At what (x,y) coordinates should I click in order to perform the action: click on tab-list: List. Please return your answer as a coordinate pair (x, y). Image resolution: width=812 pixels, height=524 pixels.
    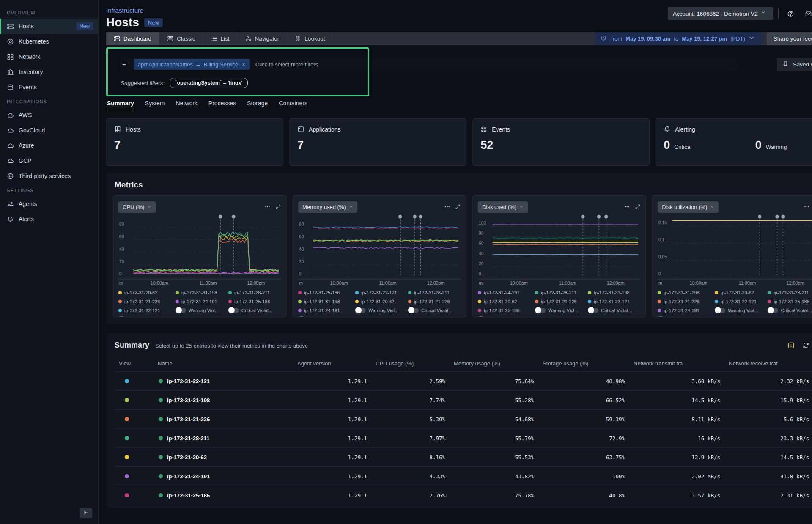
    Looking at the image, I should click on (221, 39).